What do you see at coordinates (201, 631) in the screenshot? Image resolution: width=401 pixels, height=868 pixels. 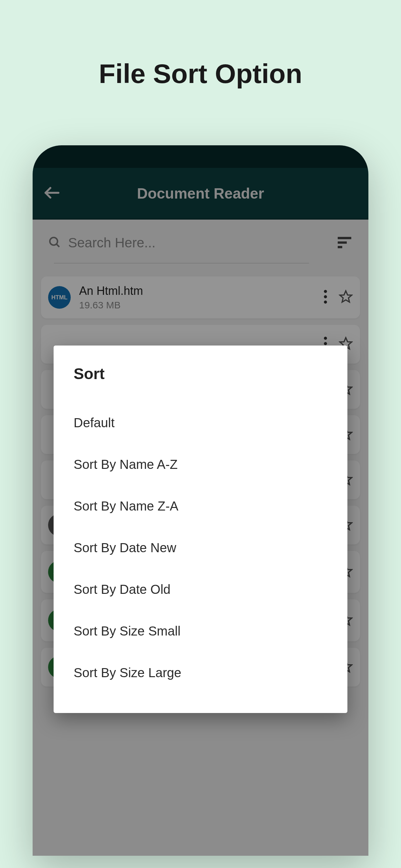 I see `sort-option: Sort By Size Small` at bounding box center [201, 631].